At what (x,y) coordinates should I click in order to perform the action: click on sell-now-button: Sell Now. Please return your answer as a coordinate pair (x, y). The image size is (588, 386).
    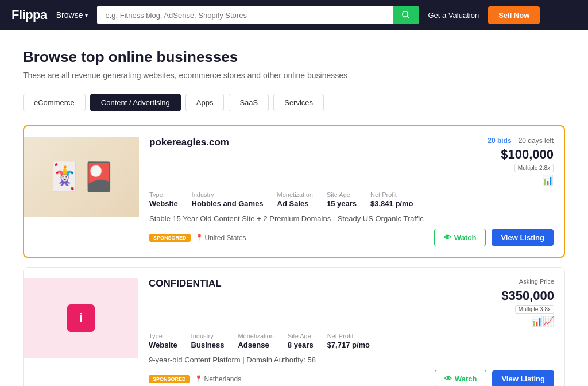
    Looking at the image, I should click on (514, 15).